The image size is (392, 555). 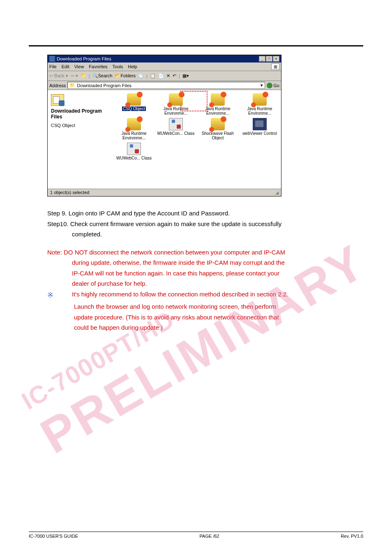 What do you see at coordinates (60, 295) in the screenshot?
I see `reference-mark: ※` at bounding box center [60, 295].